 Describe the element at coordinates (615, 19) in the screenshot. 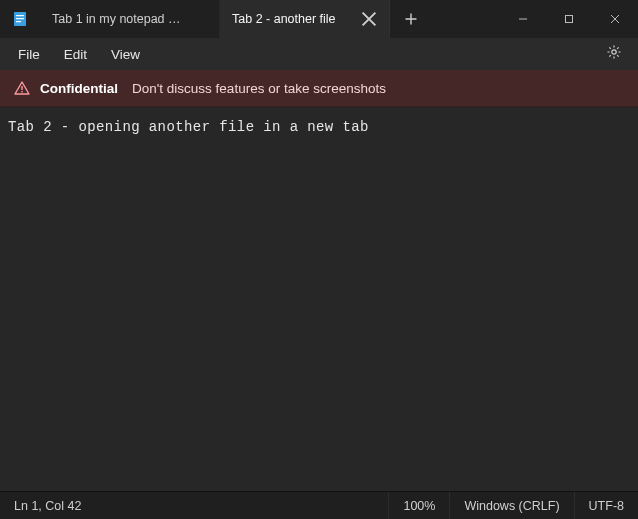

I see `close-window-button` at that location.